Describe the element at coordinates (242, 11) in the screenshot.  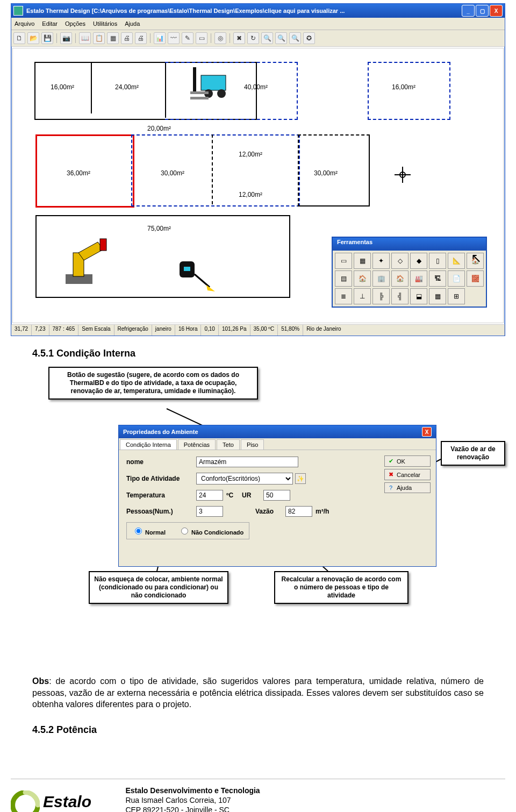
I see `window-title: Estalo Thermal Design [C:\Arquivos de pr…` at that location.